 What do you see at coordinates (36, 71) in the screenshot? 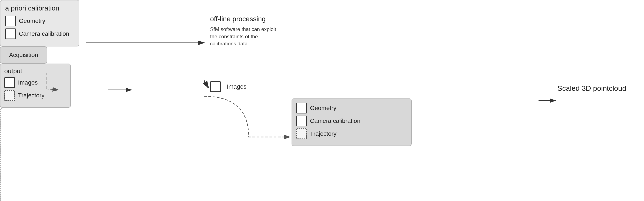
I see `output-title: output` at bounding box center [36, 71].